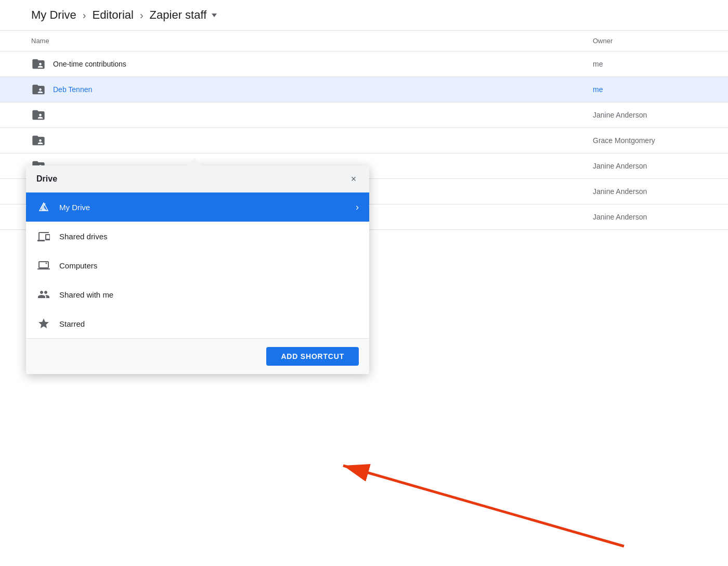 This screenshot has width=728, height=566. What do you see at coordinates (312, 41) in the screenshot?
I see `col-header-name: Name` at bounding box center [312, 41].